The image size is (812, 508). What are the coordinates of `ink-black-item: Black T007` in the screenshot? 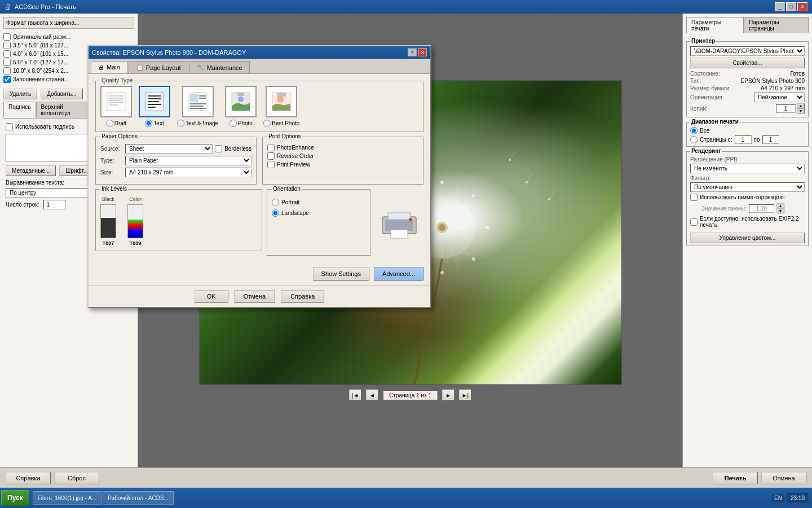 It's located at (108, 221).